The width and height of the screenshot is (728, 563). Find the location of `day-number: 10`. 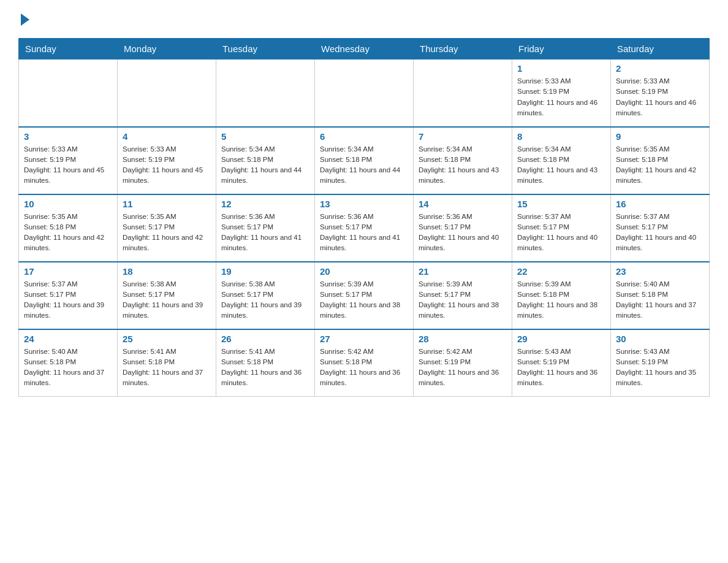

day-number: 10 is located at coordinates (68, 204).